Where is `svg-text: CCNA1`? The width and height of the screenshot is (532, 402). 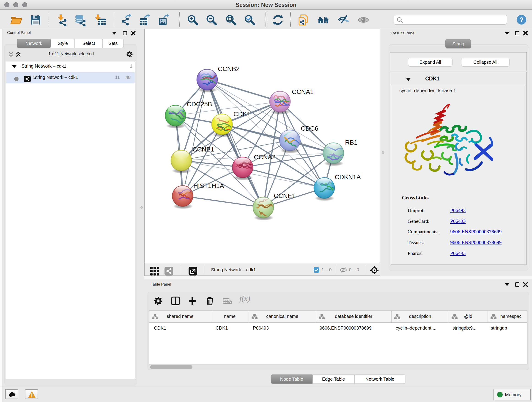
svg-text: CCNA1 is located at coordinates (303, 92).